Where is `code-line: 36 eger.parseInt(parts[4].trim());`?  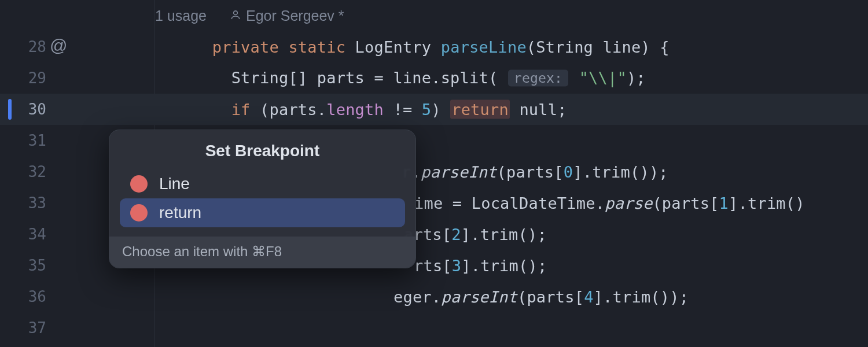 code-line: 36 eger.parseInt(parts[4].trim()); is located at coordinates (434, 297).